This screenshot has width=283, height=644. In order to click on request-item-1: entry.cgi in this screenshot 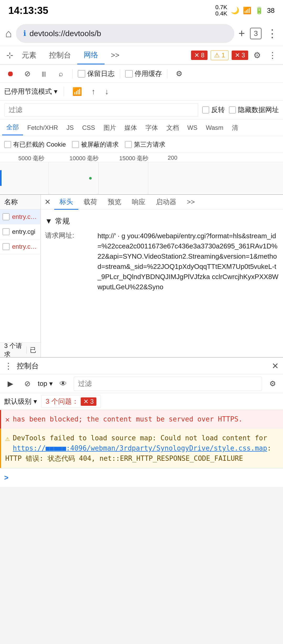, I will do `click(20, 232)`.